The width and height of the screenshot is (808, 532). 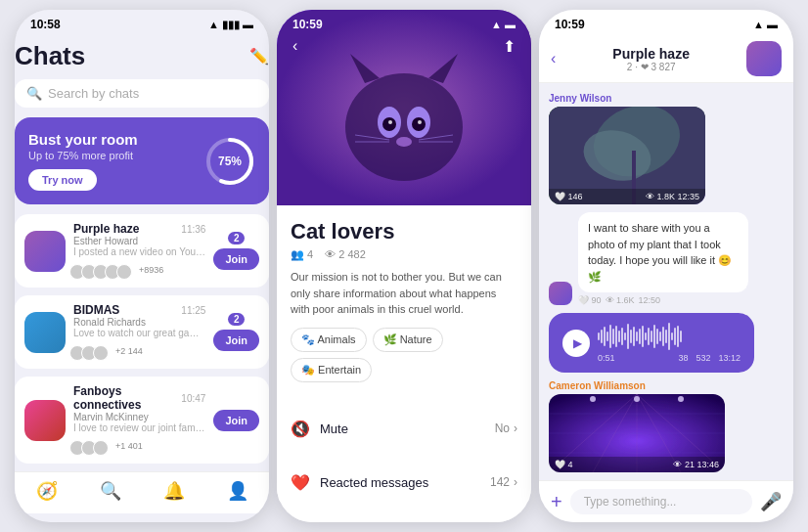 What do you see at coordinates (661, 502) in the screenshot?
I see `type-input: Type something...` at bounding box center [661, 502].